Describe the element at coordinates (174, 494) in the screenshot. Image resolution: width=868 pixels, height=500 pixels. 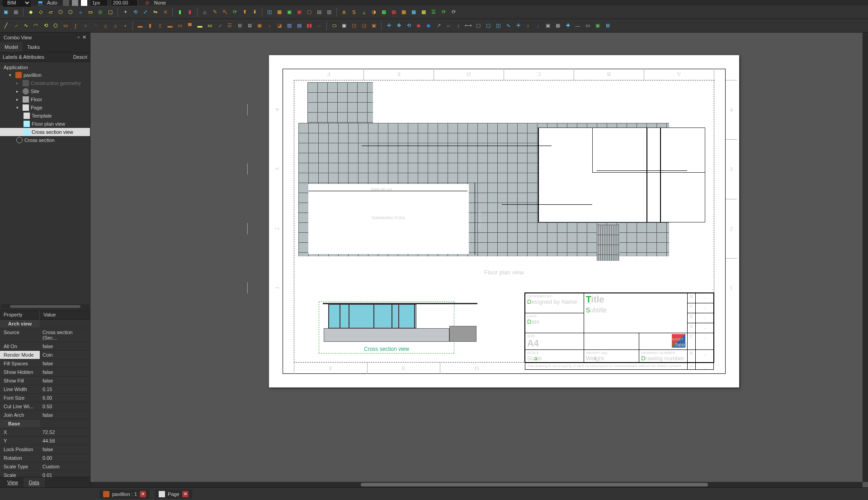
I see `doc-tab-page: Page ✕` at that location.